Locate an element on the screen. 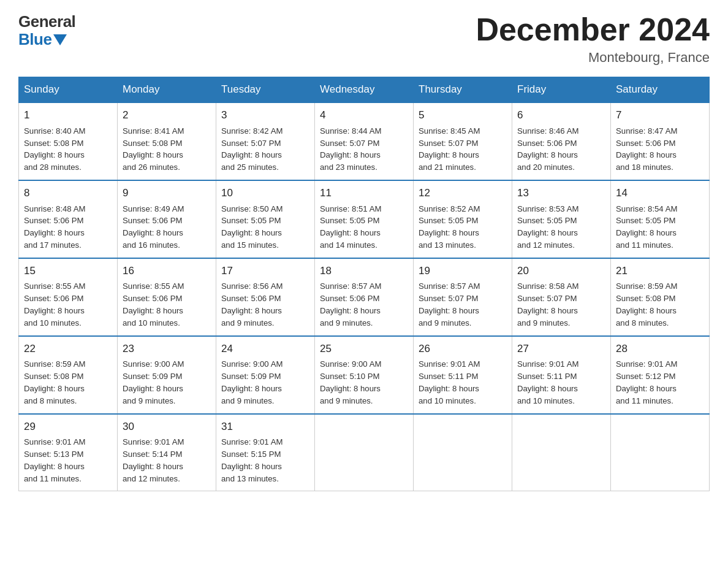 Image resolution: width=728 pixels, height=563 pixels. day-info: Sunrise: 9:01 AMSunset: 5:12 PMDaylight:… is located at coordinates (660, 383).